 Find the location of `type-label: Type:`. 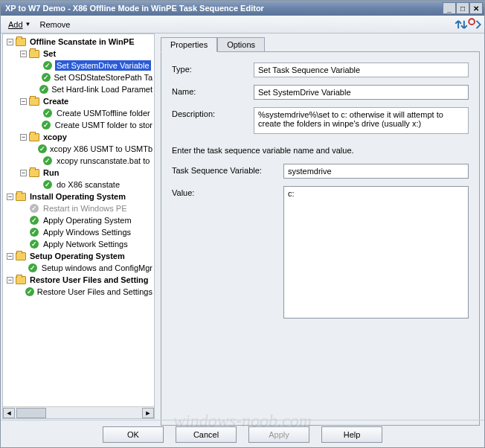

type-label: Type: is located at coordinates (213, 68).